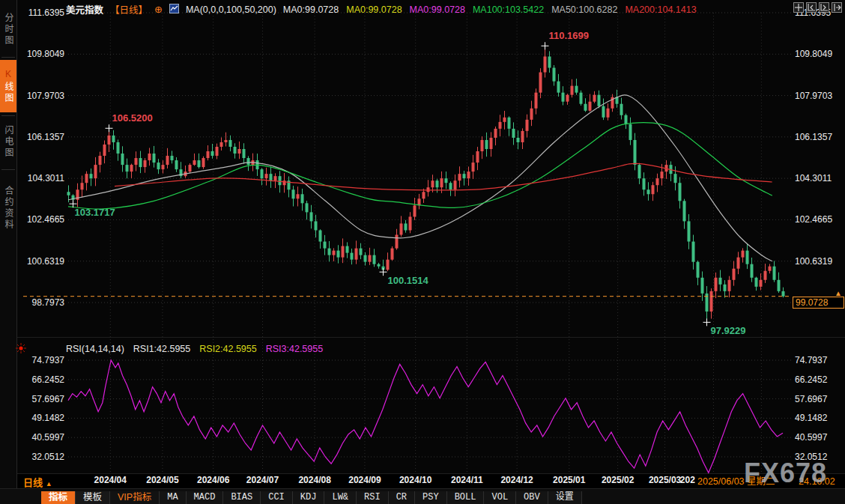 The width and height of the screenshot is (845, 504). Describe the element at coordinates (402, 497) in the screenshot. I see `tab-CR: CR` at that location.